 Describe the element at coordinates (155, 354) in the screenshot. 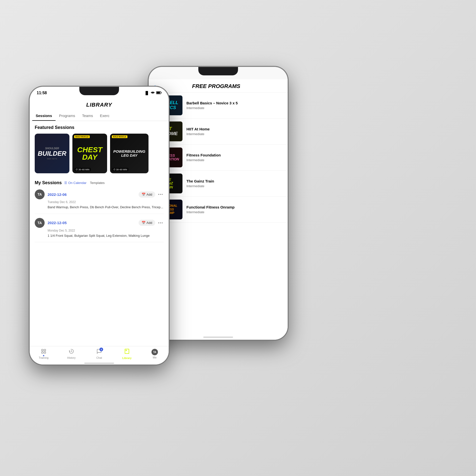

I see `nav-me: TA Me` at that location.